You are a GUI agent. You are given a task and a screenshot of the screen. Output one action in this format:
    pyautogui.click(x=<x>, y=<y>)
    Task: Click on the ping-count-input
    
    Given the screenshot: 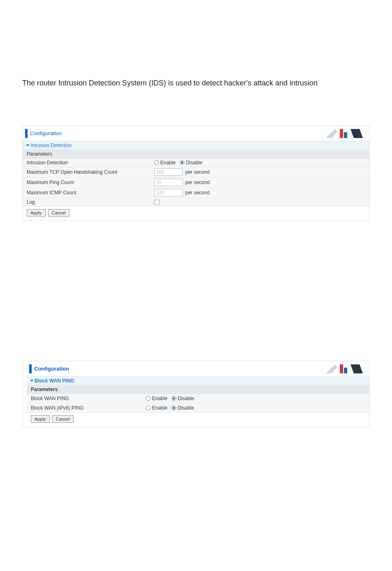 What is the action you would take?
    pyautogui.click(x=168, y=182)
    